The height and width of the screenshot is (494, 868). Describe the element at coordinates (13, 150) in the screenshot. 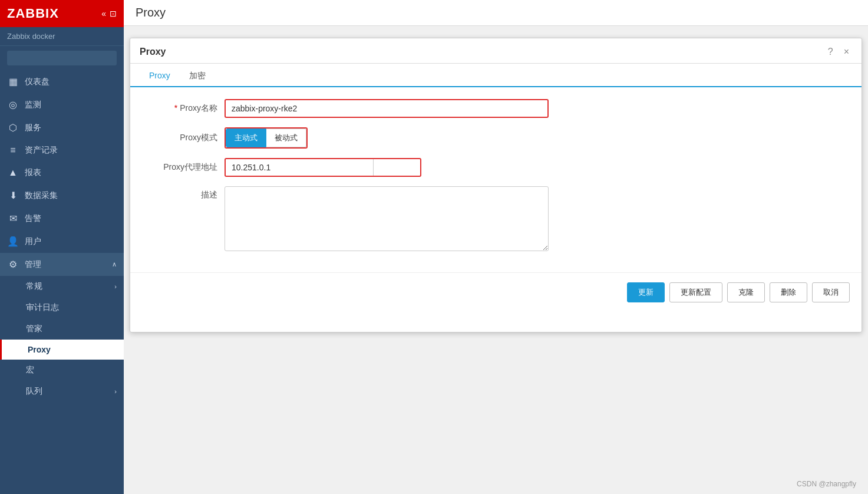

I see `inventory-icon: ≡` at that location.